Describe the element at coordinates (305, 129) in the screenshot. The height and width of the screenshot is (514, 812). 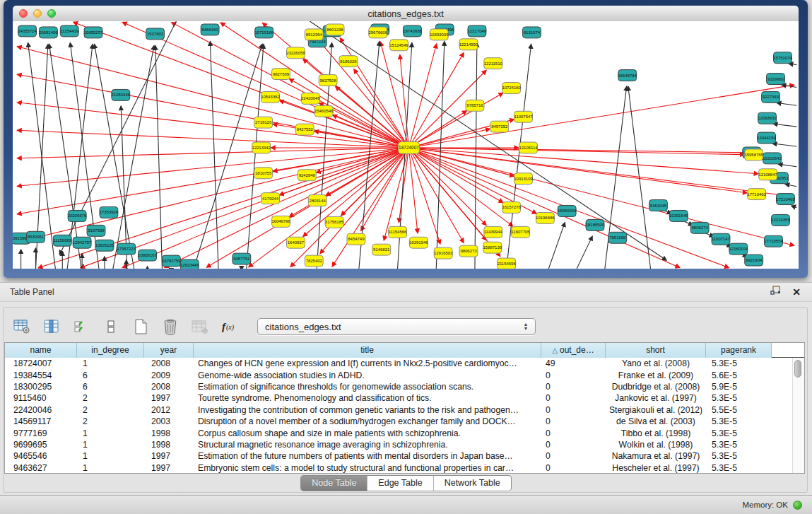
I see `graph-node-8427552: 8427552` at that location.